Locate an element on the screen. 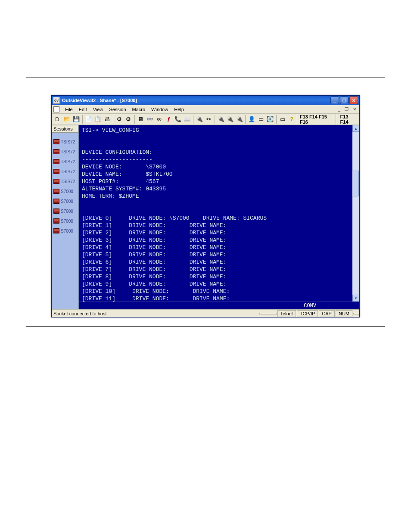 Image resolution: width=411 pixels, height=532 pixels. help-icon: ? is located at coordinates (292, 119).